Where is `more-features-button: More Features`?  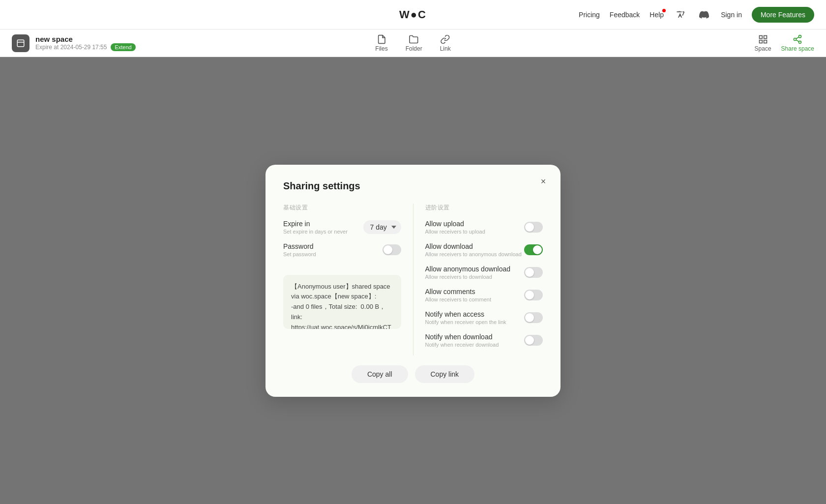
more-features-button: More Features is located at coordinates (783, 15).